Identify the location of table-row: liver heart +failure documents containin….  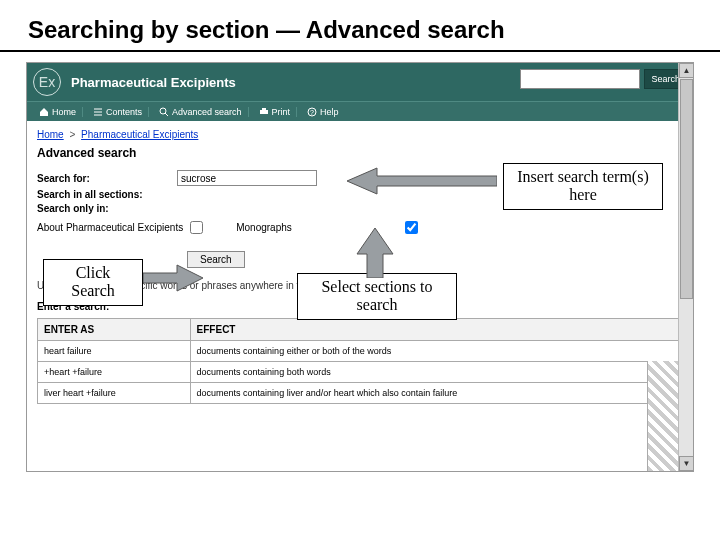
(360, 394).